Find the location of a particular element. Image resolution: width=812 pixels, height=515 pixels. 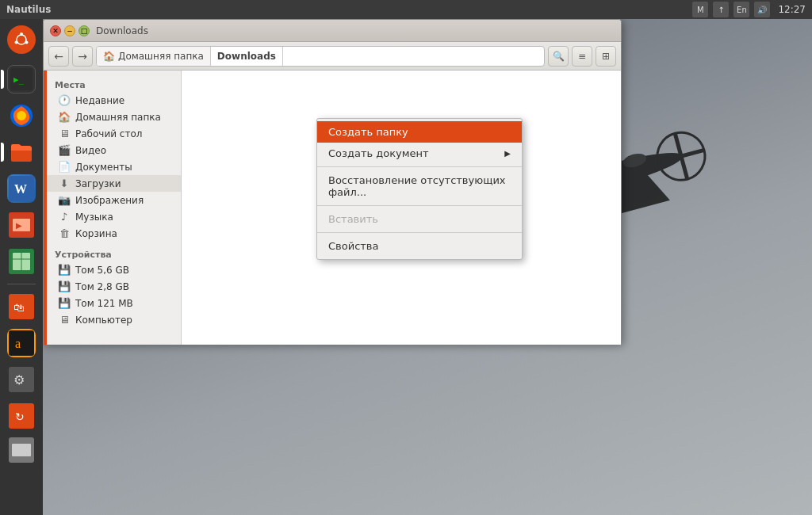

launcher-item-calc is located at coordinates (21, 261).